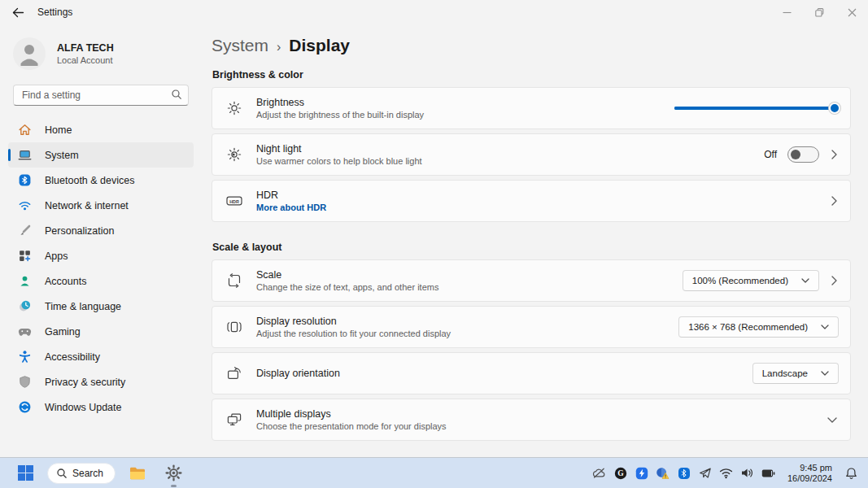 The width and height of the screenshot is (868, 488). Describe the element at coordinates (319, 46) in the screenshot. I see `page-title: Display` at that location.